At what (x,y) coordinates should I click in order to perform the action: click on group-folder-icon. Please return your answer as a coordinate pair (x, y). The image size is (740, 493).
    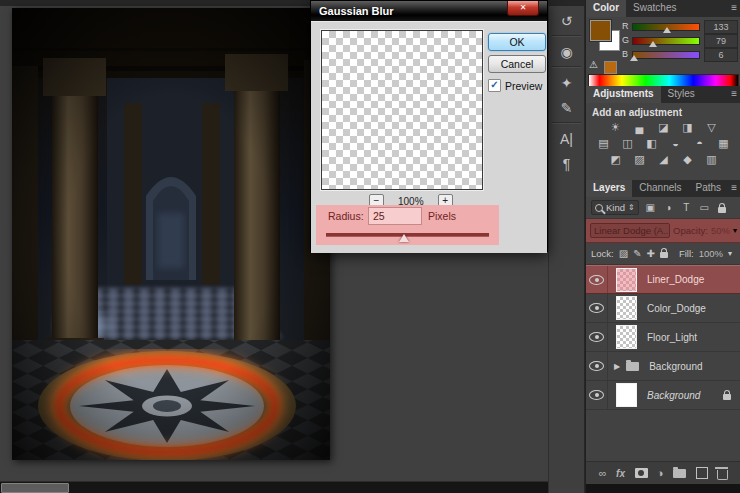
    Looking at the image, I should click on (632, 366).